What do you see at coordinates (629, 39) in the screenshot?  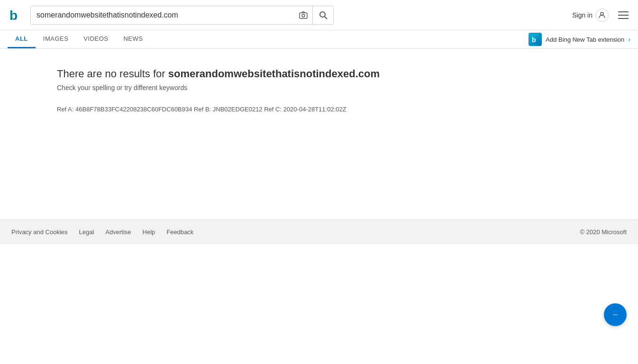 I see `extension-promo-arrow: ›` at bounding box center [629, 39].